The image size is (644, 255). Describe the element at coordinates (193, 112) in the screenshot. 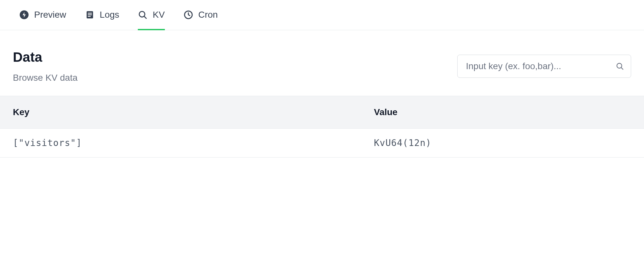

I see `column-header-key: Key` at that location.